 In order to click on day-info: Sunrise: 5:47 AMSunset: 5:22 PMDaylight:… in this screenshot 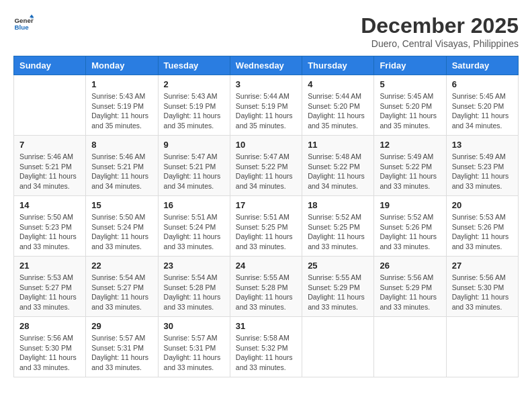, I will do `click(266, 172)`.